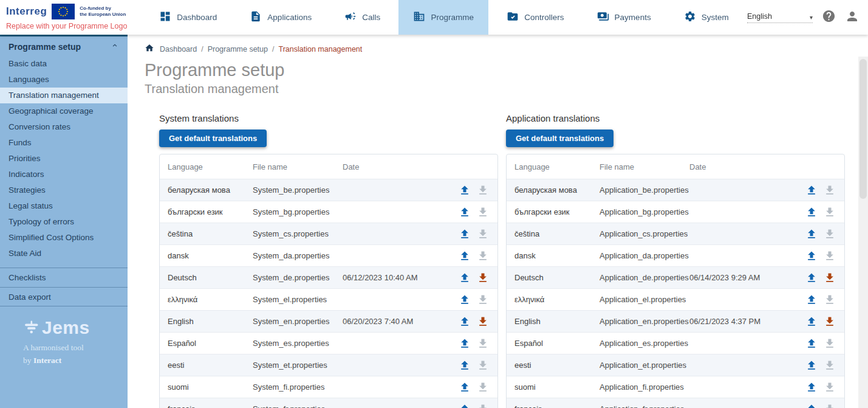  What do you see at coordinates (507, 71) in the screenshot?
I see `page-title: Programme setup` at bounding box center [507, 71].